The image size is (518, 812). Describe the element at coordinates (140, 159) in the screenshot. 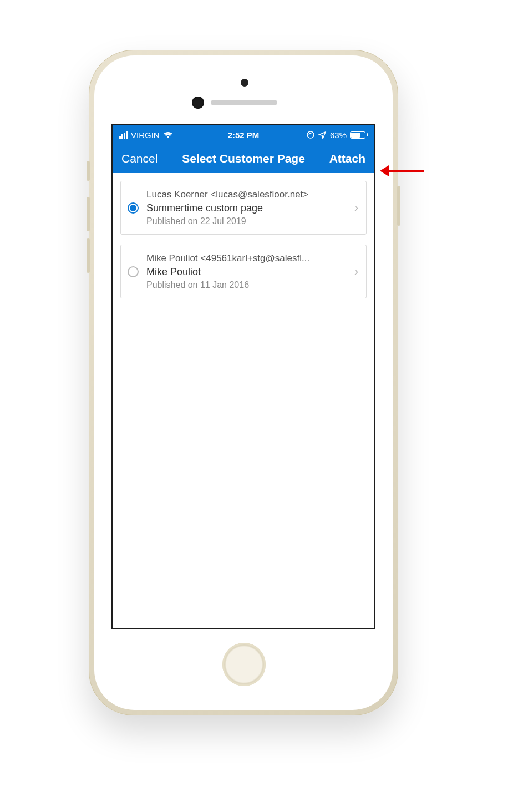

I see `cancel-button: Cancel` at that location.